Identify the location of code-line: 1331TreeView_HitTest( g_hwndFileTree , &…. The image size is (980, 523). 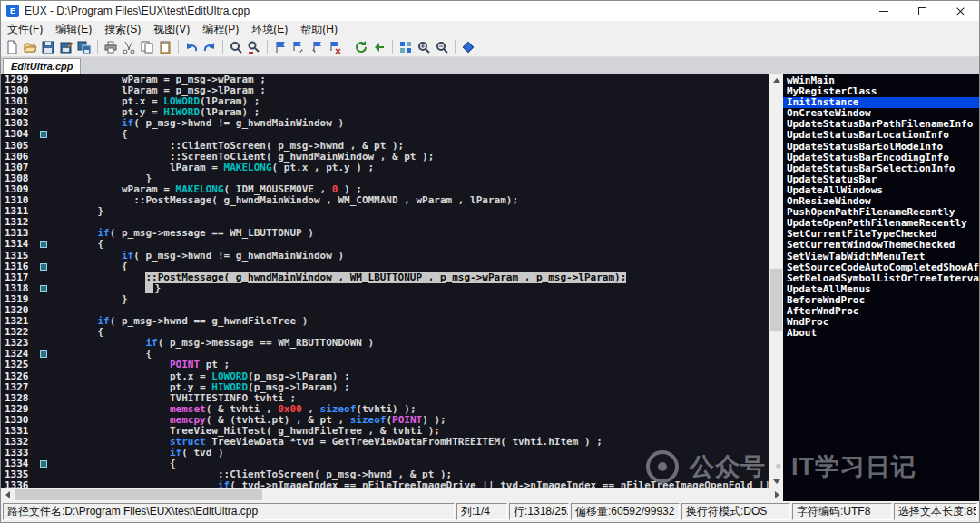
(385, 431).